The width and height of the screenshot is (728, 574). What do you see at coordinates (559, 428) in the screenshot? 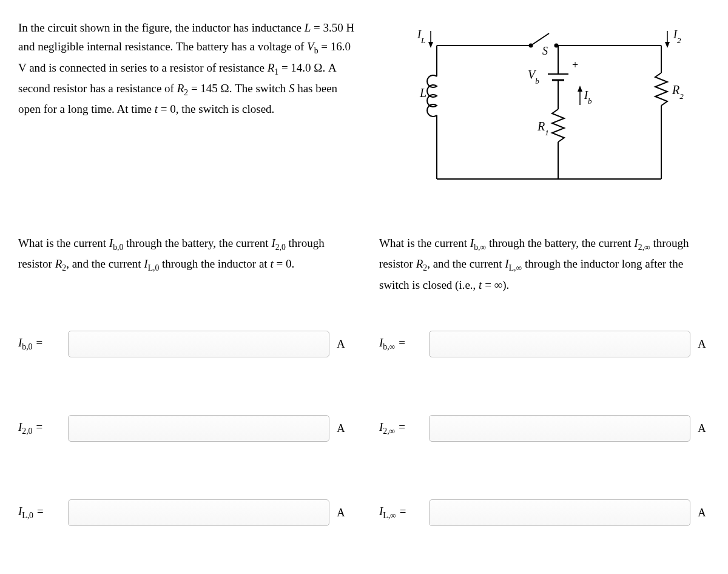
I see `answer-input-i2inf` at bounding box center [559, 428].